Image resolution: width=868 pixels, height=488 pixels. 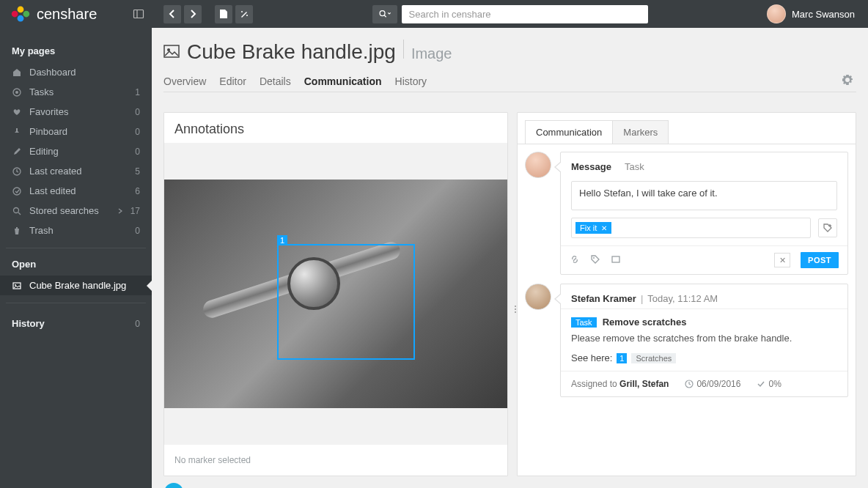 I want to click on compose-tag-add-button, so click(x=828, y=228).